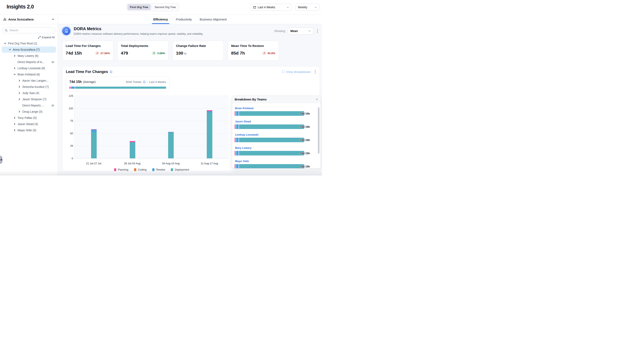  I want to click on toggle-second-org-tree: Second Org Tree, so click(166, 7).